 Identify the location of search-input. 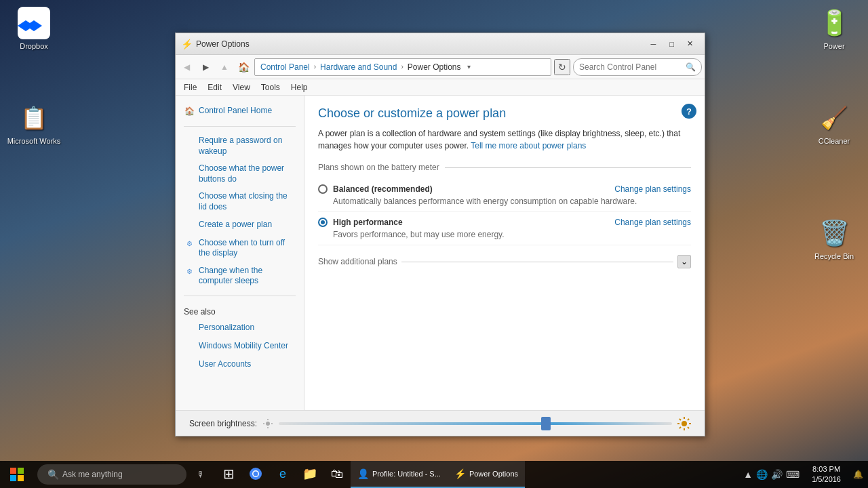
(631, 67).